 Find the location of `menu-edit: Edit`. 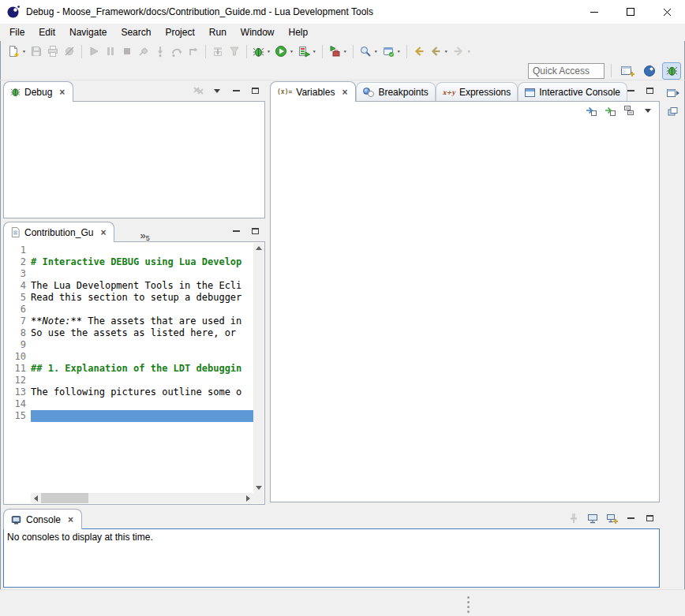

menu-edit: Edit is located at coordinates (47, 32).